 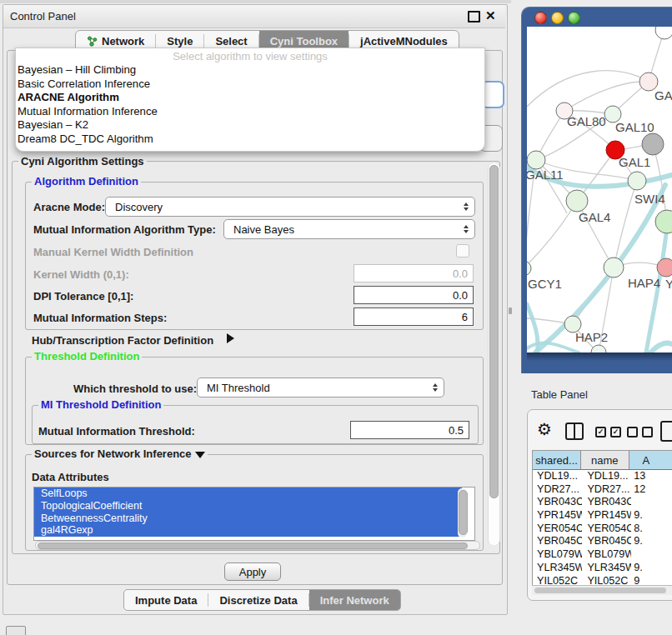 What do you see at coordinates (664, 222) in the screenshot?
I see `network-node-swi4` at bounding box center [664, 222].